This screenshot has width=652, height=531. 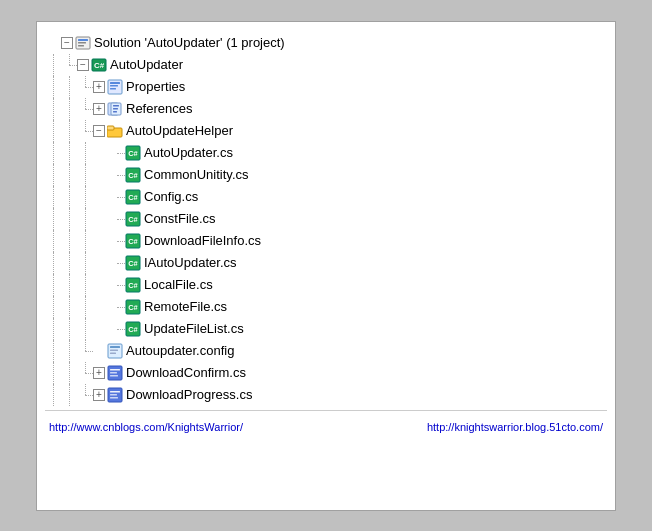 What do you see at coordinates (326, 425) in the screenshot?
I see `footer: http://www.cnblogs.com/KnightsWarrior/ h…` at bounding box center [326, 425].